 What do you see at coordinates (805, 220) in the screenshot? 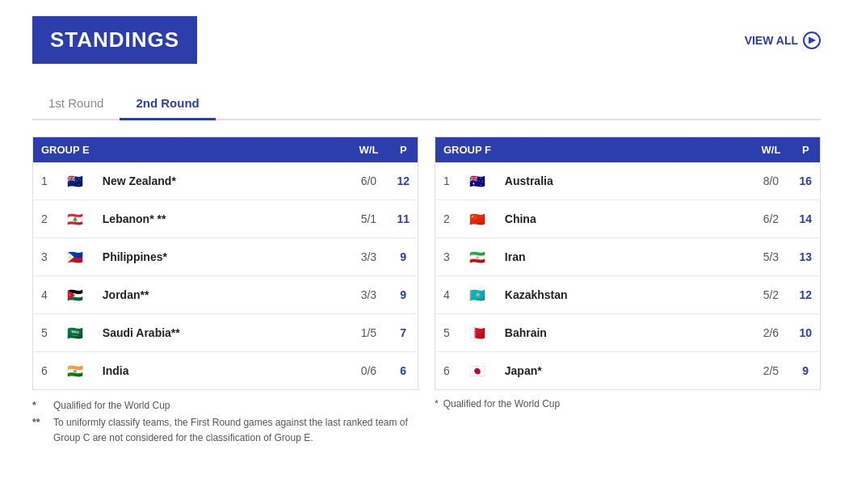
I see `points-cell: 14` at bounding box center [805, 220].